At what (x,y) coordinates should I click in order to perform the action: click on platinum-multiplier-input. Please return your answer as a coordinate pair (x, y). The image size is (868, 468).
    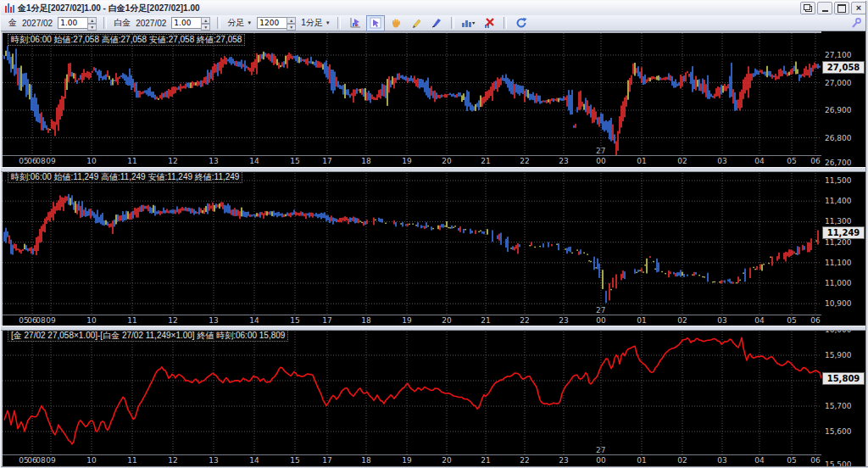
    Looking at the image, I should click on (186, 23).